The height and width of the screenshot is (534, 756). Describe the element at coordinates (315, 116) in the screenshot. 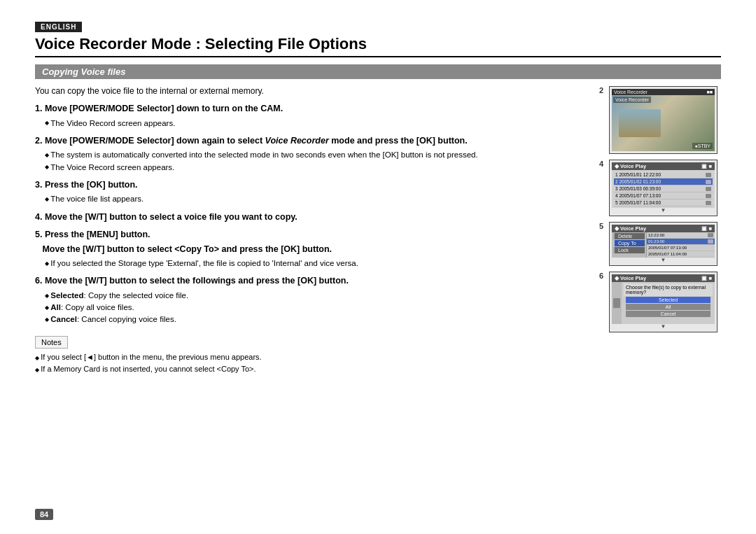

I see `step-1: 1. Move [POWER/MODE Selector] down to tu…` at that location.